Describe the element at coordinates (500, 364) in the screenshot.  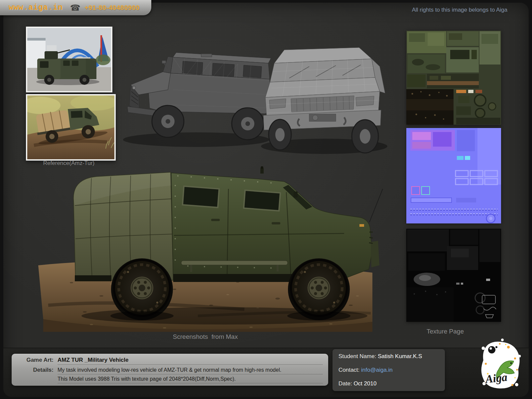
I see `aiga-logo: Aiga` at that location.